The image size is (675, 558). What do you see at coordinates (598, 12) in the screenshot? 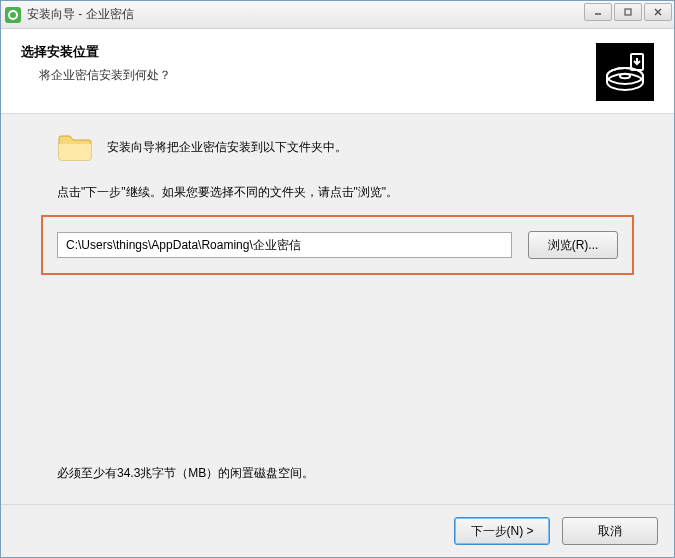
I see `minimize-button` at bounding box center [598, 12].